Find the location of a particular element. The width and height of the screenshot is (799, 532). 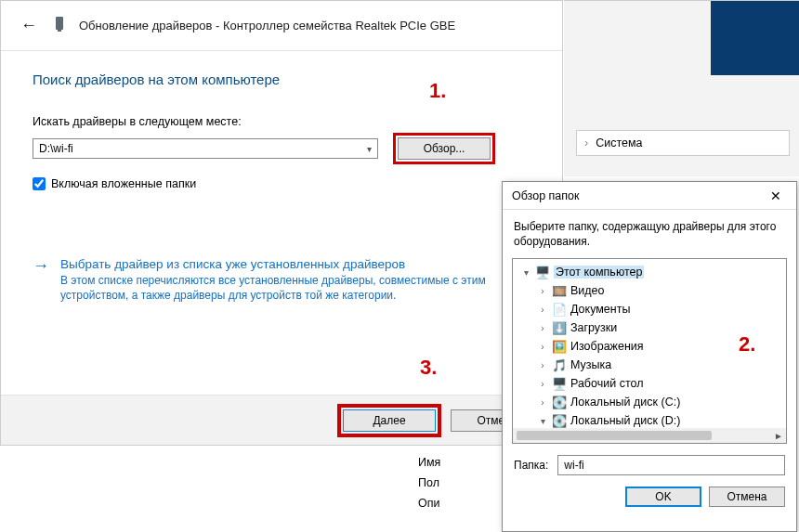

tree-node-videos: › 🎞️ Видео is located at coordinates (649, 291).